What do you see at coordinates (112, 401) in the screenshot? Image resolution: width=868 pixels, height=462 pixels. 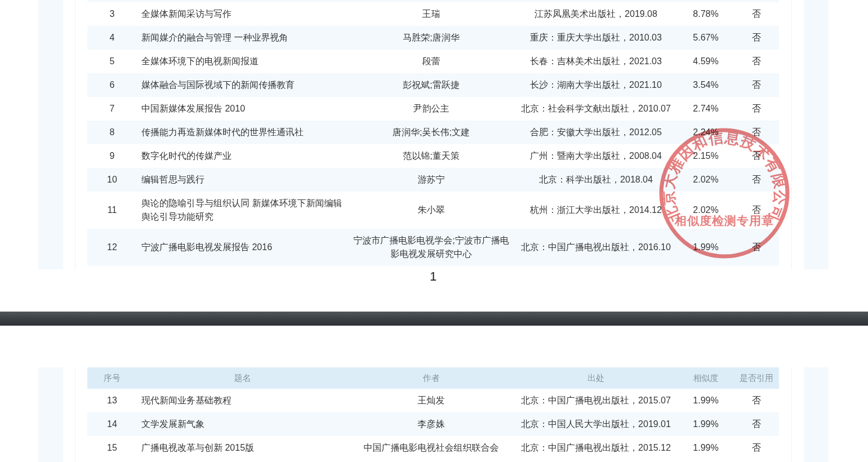 I see `row-seq: 13` at bounding box center [112, 401].